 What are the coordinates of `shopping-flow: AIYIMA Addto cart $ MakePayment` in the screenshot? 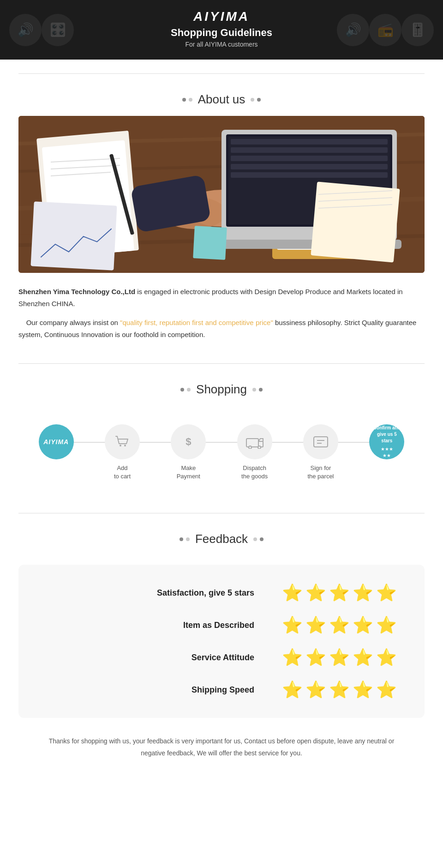 It's located at (222, 452).